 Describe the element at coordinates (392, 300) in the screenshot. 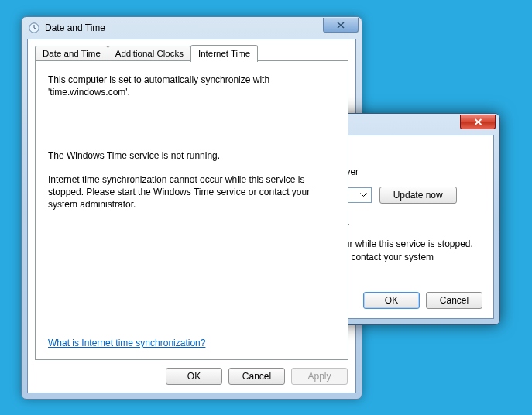

I see `child-ok-button: OK` at that location.